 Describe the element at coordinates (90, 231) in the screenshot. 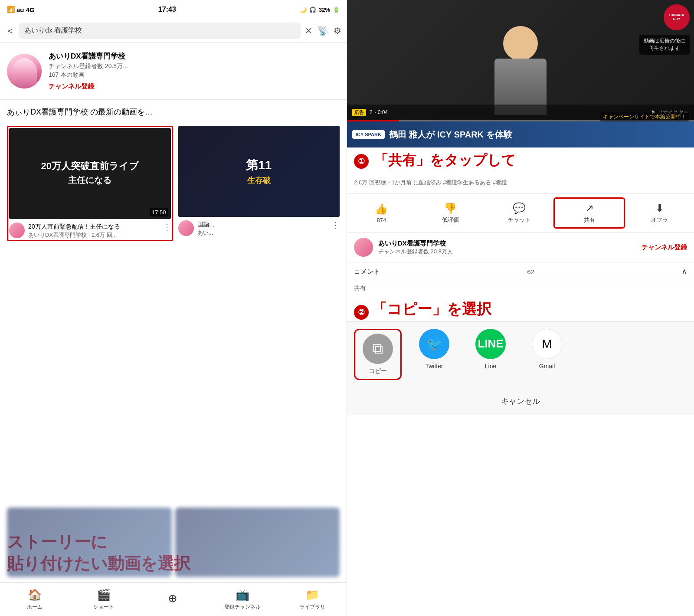

I see `video-info-1: 20万人直前緊急配信！主任になる あいりDX看護専門学校 · 2.6万 回...…` at that location.